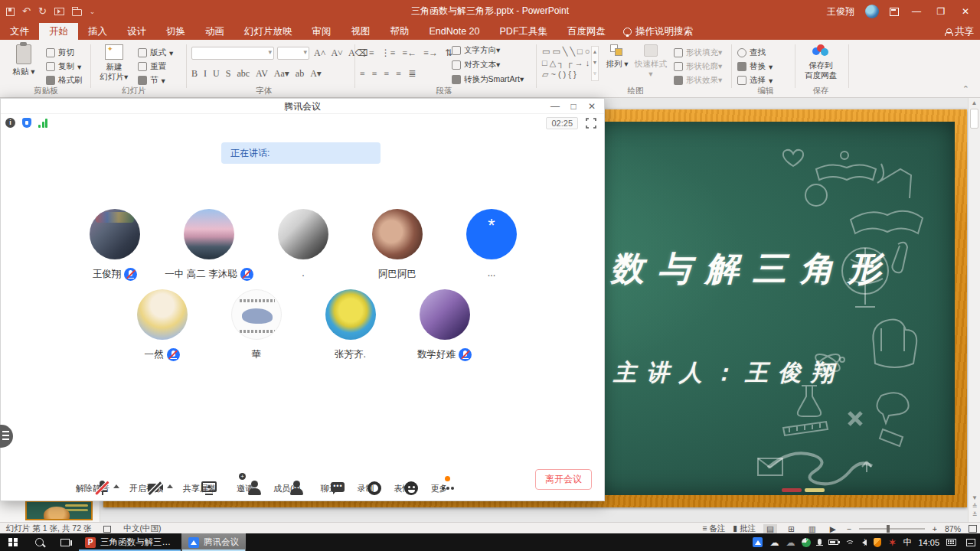 This screenshot has height=551, width=980. I want to click on security-shield-icon, so click(27, 122).